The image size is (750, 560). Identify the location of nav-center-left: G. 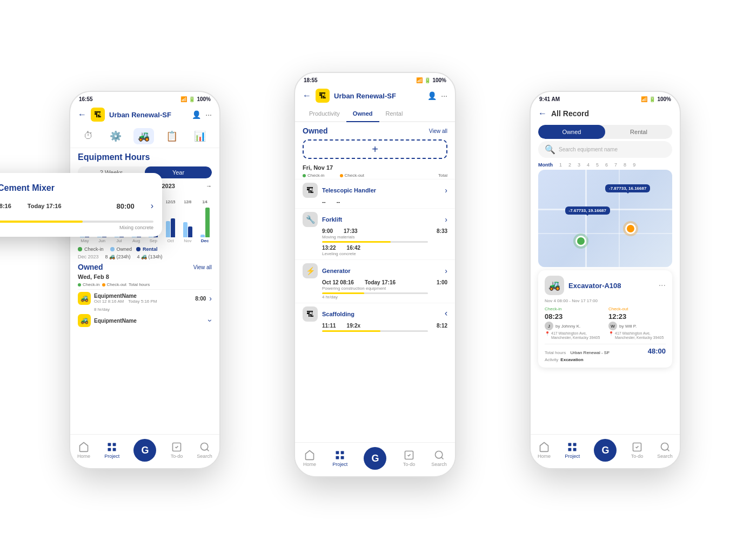
(145, 450).